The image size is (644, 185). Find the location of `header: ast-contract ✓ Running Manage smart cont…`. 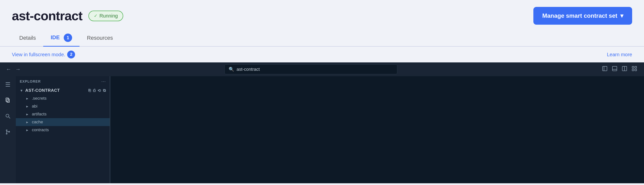

header: ast-contract ✓ Running Manage smart cont… is located at coordinates (322, 12).